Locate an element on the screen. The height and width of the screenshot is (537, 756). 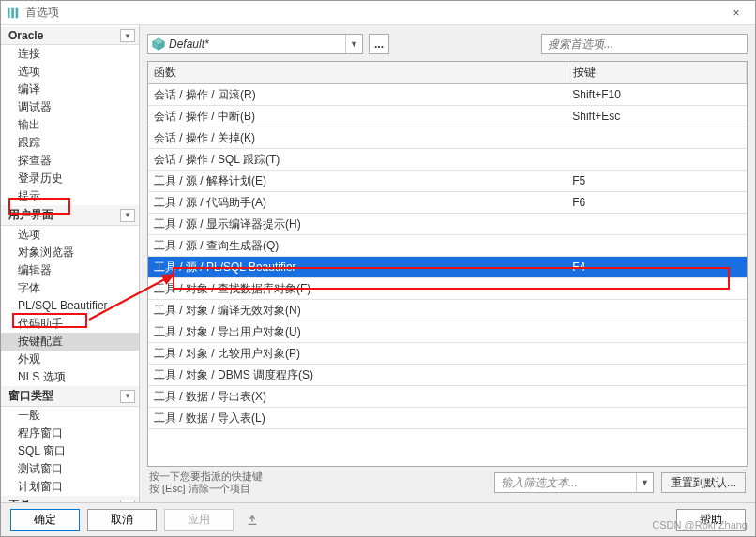
filter-placeholder: 输入筛选文本... is located at coordinates (539, 484).